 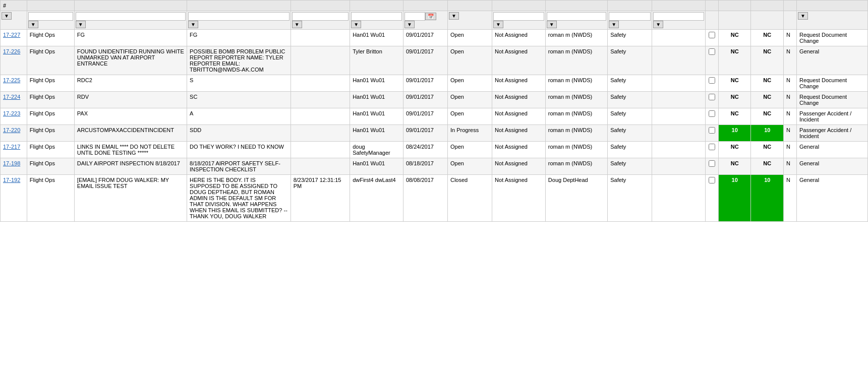 I want to click on table-cell: Flight Ops, so click(x=50, y=84).